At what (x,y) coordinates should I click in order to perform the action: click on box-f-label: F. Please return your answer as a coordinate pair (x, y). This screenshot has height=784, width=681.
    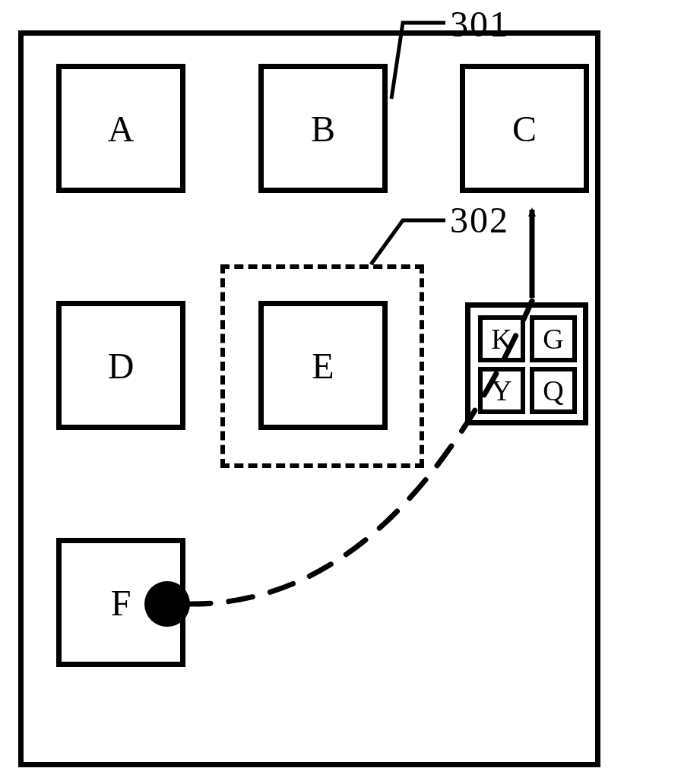
    Looking at the image, I should click on (122, 603).